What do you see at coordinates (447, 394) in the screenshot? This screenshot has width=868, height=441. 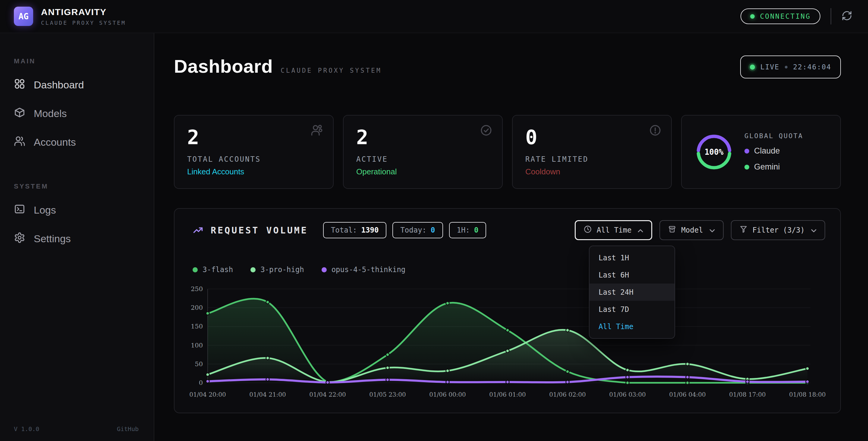 I see `svg-text: 01/06 00:00` at bounding box center [447, 394].